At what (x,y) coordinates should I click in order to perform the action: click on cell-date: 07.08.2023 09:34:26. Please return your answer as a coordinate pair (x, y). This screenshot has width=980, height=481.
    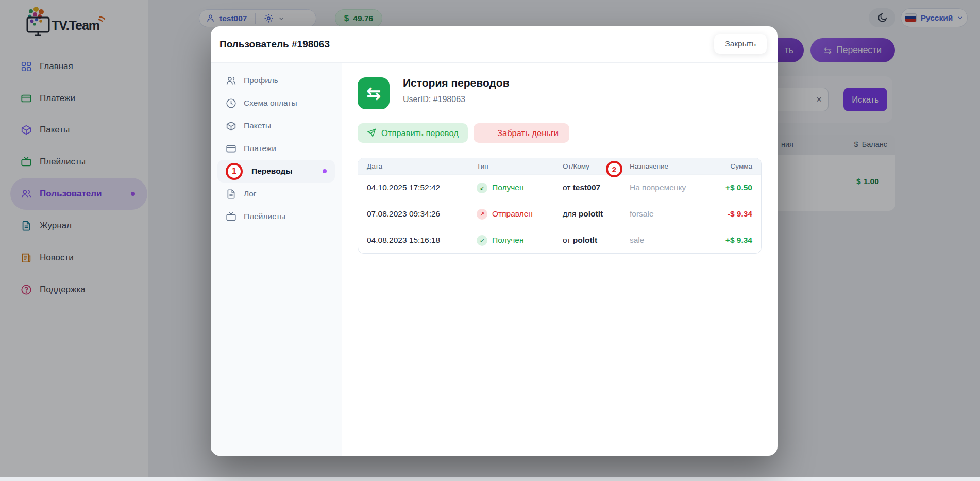
    Looking at the image, I should click on (417, 214).